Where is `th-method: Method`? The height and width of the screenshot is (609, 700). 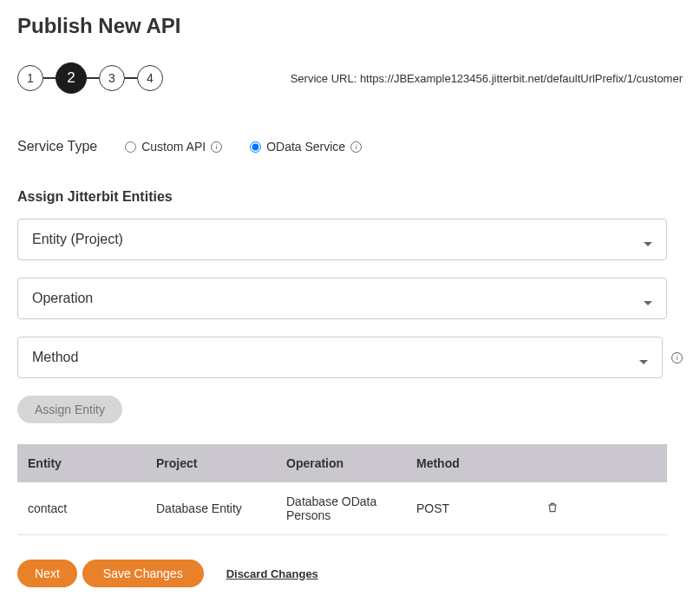
th-method: Method is located at coordinates (473, 463).